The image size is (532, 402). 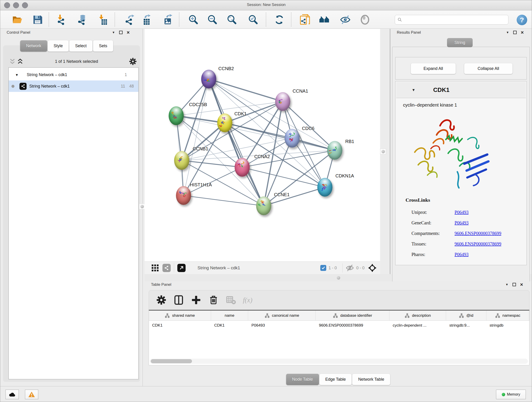 I want to click on table-options-gear-icon, so click(x=161, y=300).